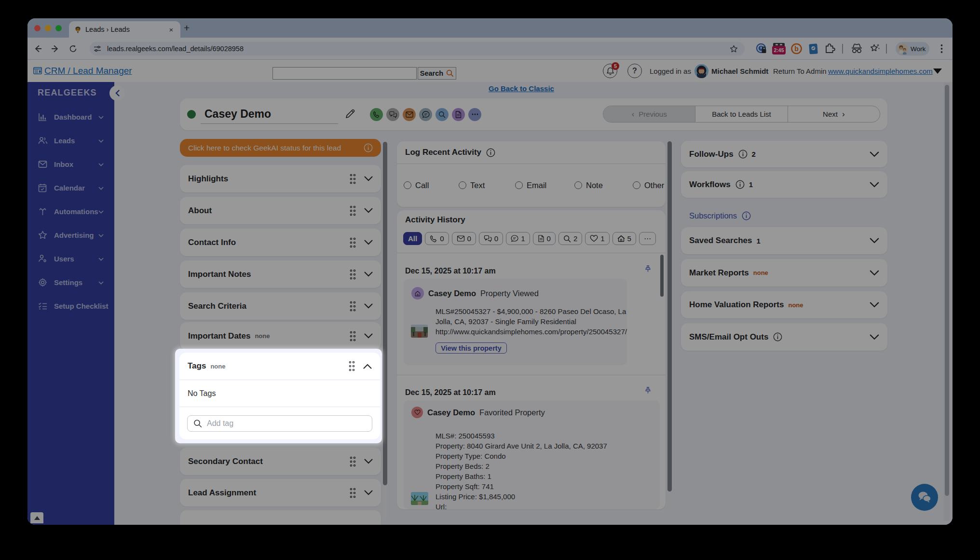 The width and height of the screenshot is (980, 560). I want to click on add-tag-input: Add tag, so click(280, 423).